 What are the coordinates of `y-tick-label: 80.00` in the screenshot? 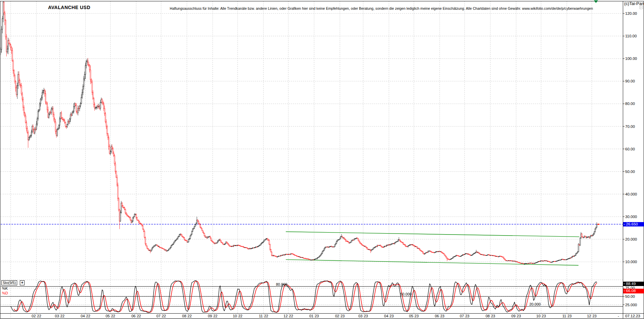 It's located at (630, 104).